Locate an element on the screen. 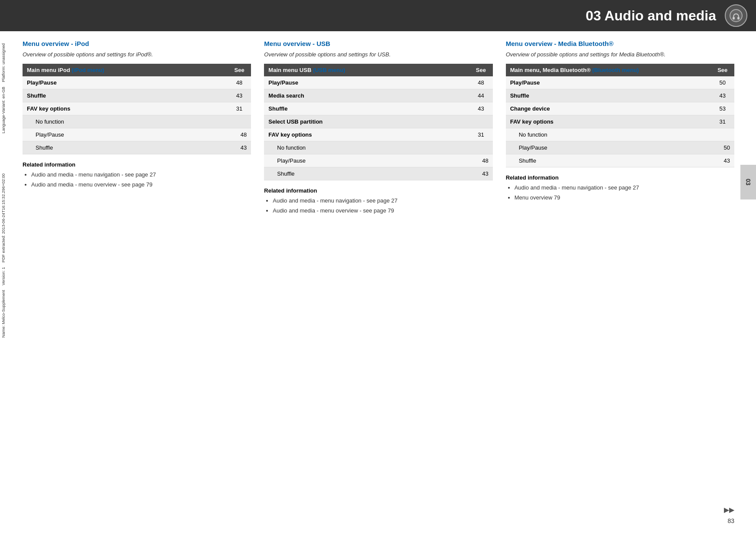  usb-row-sub-shuffle: Shuffle is located at coordinates (367, 174).